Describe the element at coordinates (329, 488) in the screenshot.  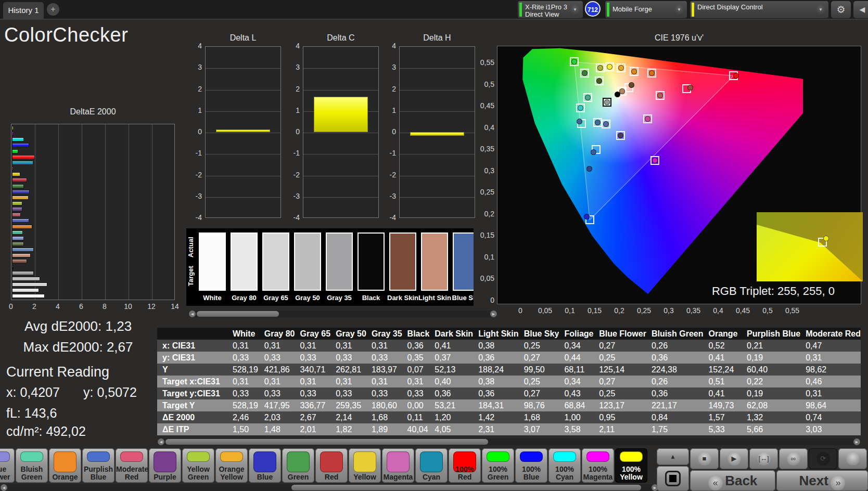
I see `patch-bar-scrollbar: ◀ ▶` at that location.